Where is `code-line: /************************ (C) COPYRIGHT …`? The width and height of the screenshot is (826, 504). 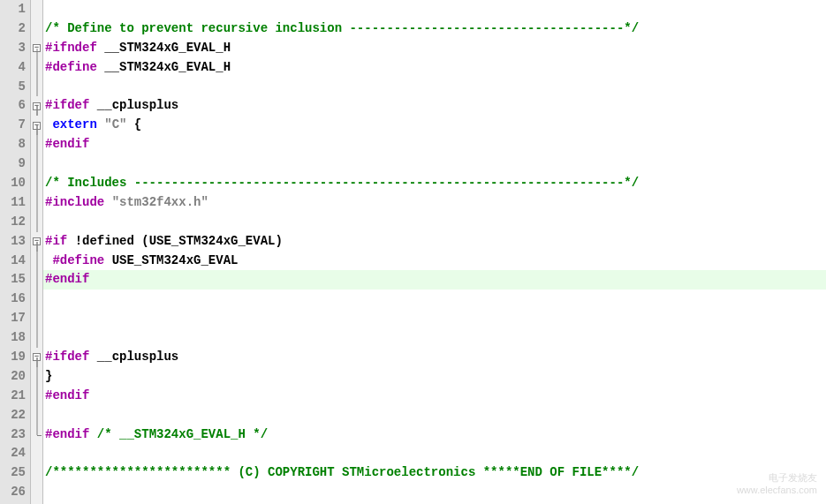
code-line: /************************ (C) COPYRIGHT … is located at coordinates (435, 473).